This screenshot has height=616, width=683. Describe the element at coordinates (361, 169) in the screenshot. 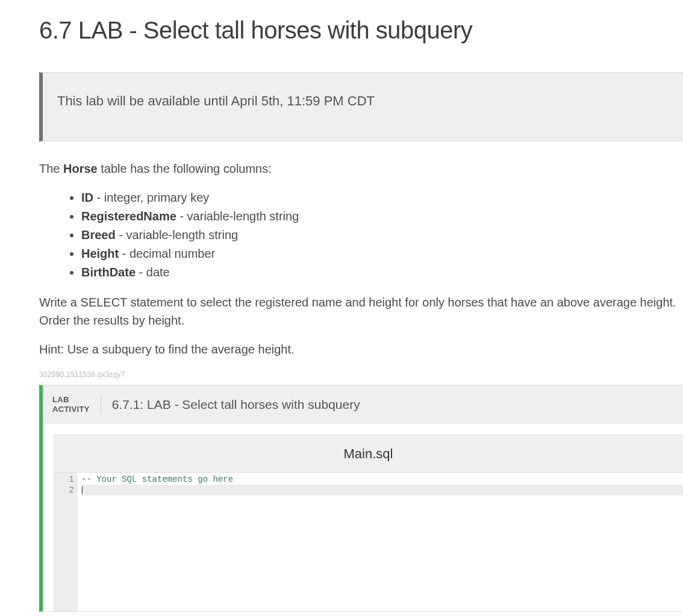

I see `intro-paragraph: The Horse table has the following column…` at that location.